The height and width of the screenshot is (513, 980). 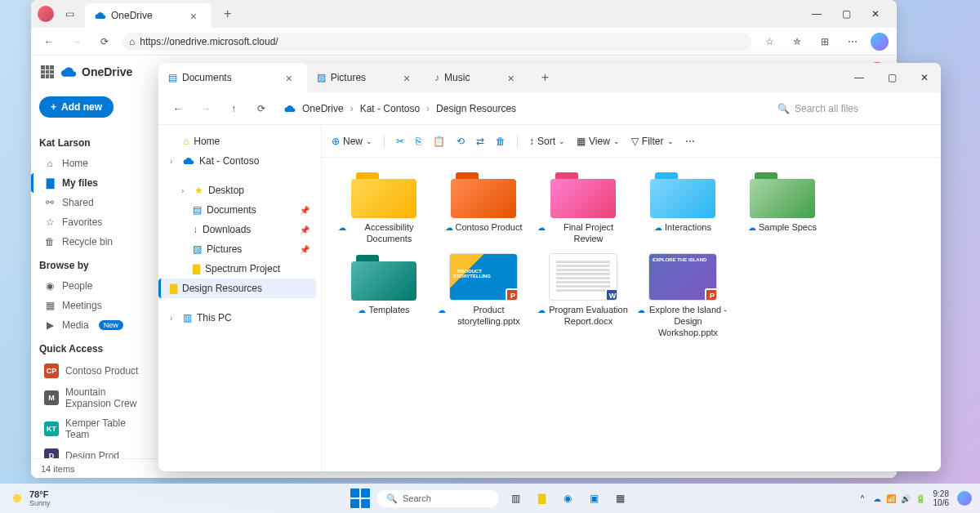 What do you see at coordinates (964, 498) in the screenshot?
I see `copilot-taskbar-icon` at bounding box center [964, 498].